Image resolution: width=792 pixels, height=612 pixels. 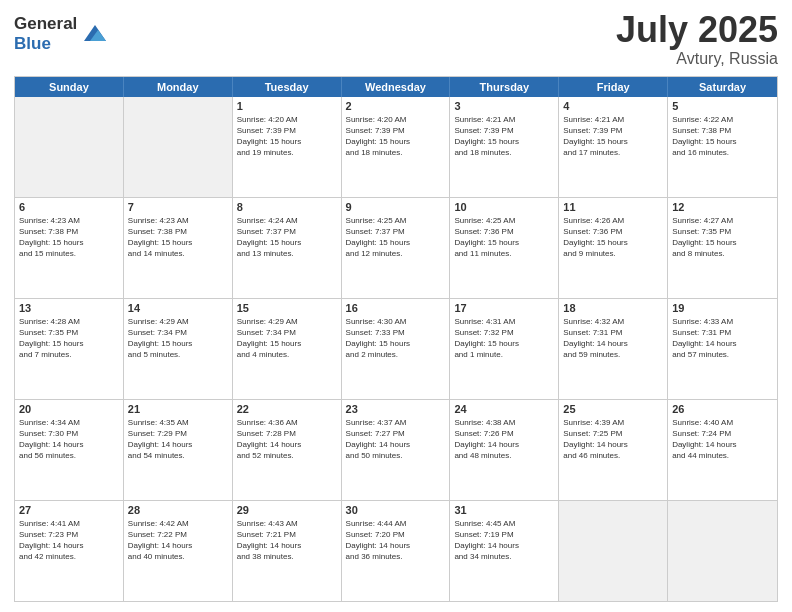 What do you see at coordinates (504, 136) in the screenshot?
I see `cell-info: Sunrise: 4:21 AM Sunset: 7:39 PM Dayligh…` at bounding box center [504, 136].